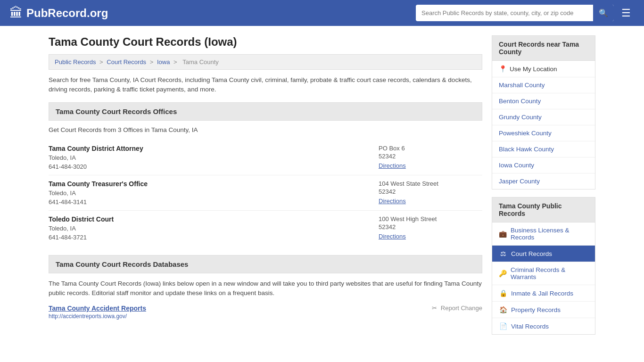  I want to click on sidebar: Court Records near Tama County 📍 Use My …, so click(544, 189).